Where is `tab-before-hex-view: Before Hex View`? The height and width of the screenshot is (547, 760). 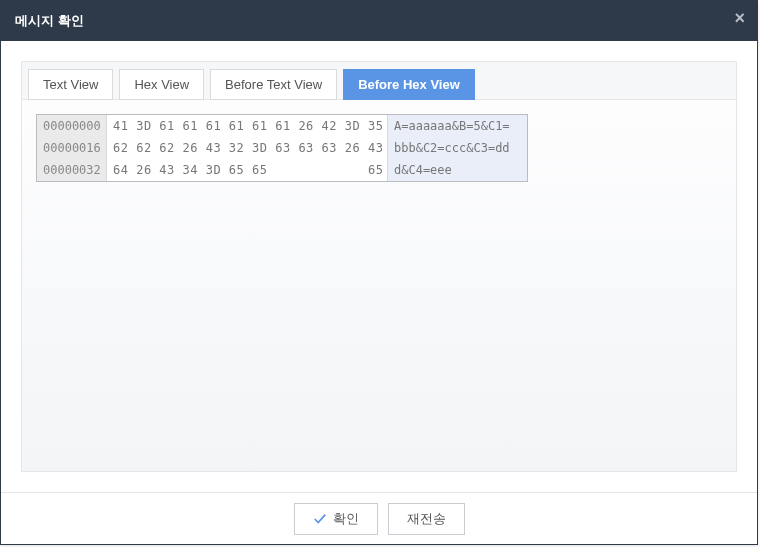 tab-before-hex-view: Before Hex View is located at coordinates (409, 84).